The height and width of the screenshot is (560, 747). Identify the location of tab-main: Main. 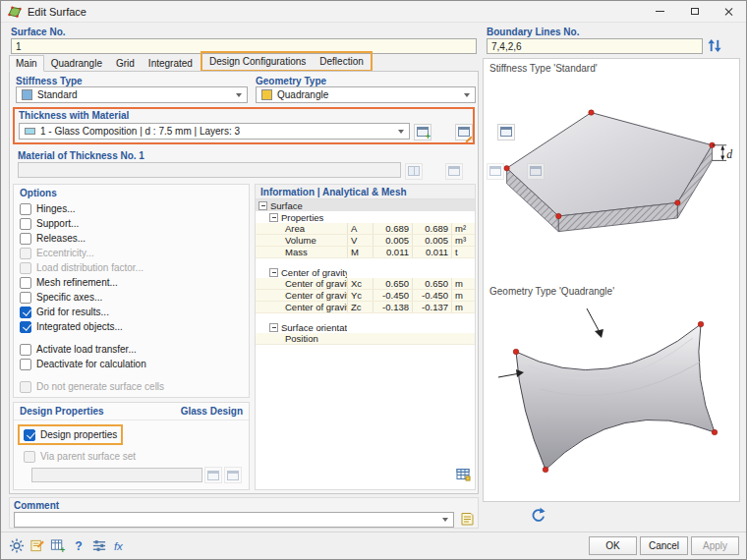
(27, 63).